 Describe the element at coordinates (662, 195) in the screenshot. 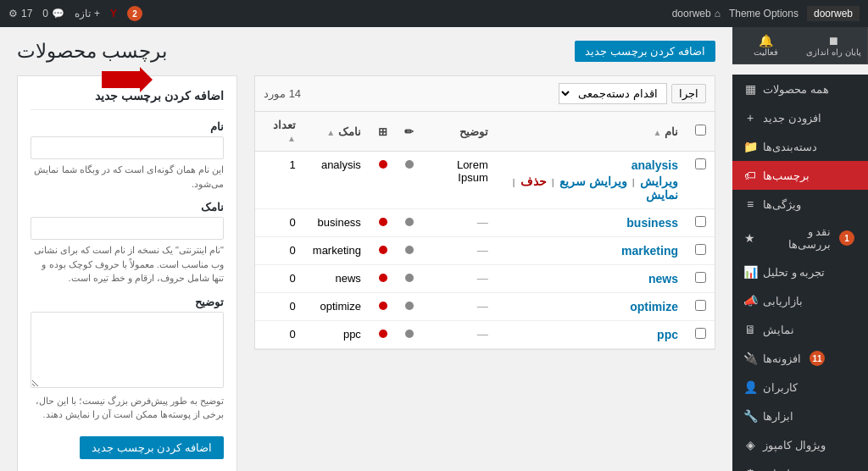

I see `view-link: نمایش` at that location.